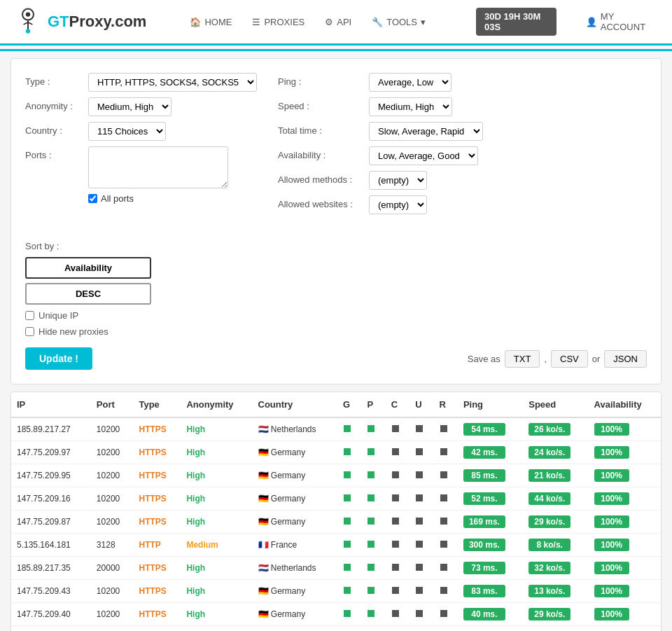 Image resolution: width=672 pixels, height=631 pixels. I want to click on speed-badge: 29 ko/s., so click(550, 614).